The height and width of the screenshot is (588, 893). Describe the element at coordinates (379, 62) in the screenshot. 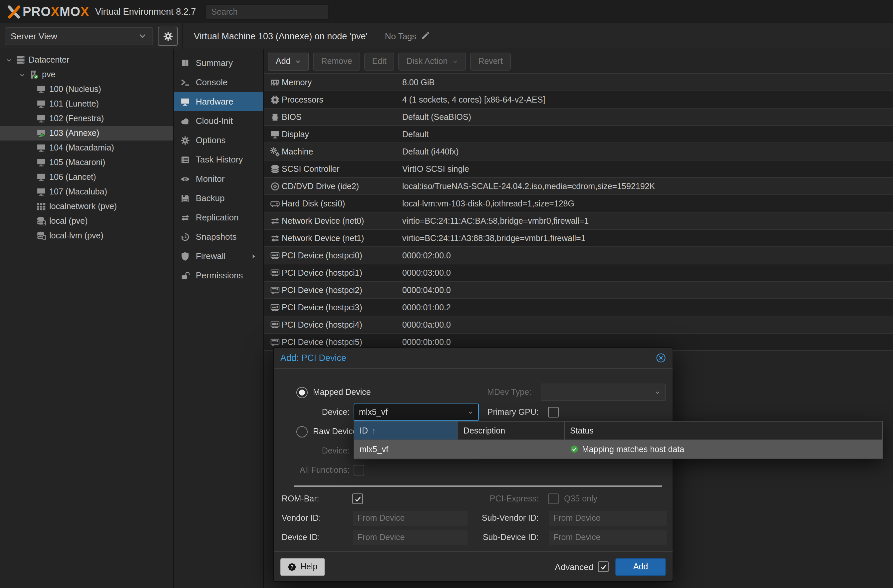

I see `toolbar-button-label: Edit` at that location.